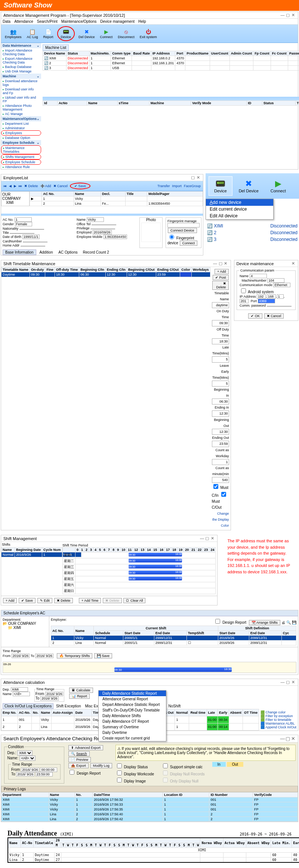  Describe the element at coordinates (33, 246) in the screenshot. I see `addr-input` at that location.